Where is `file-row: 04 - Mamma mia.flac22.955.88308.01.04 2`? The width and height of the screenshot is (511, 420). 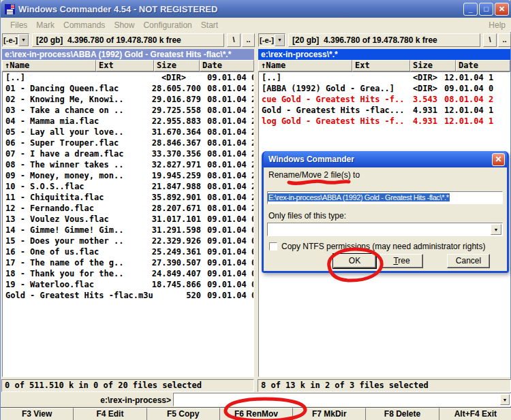 file-row: 04 - Mamma mia.flac22.955.88308.01.04 2 is located at coordinates (128, 121).